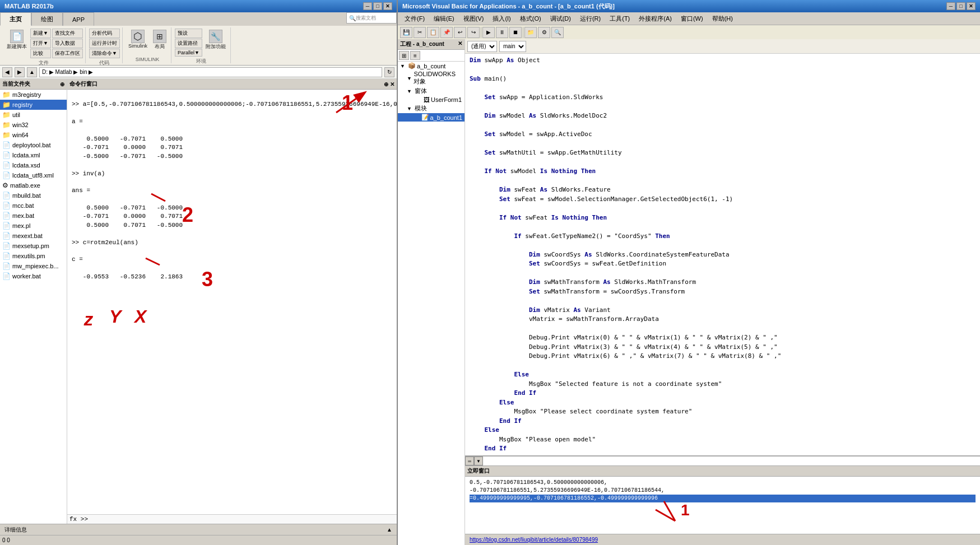 The width and height of the screenshot is (980, 545). What do you see at coordinates (723, 19) in the screenshot?
I see `menu-help: 帮助(H)` at bounding box center [723, 19].